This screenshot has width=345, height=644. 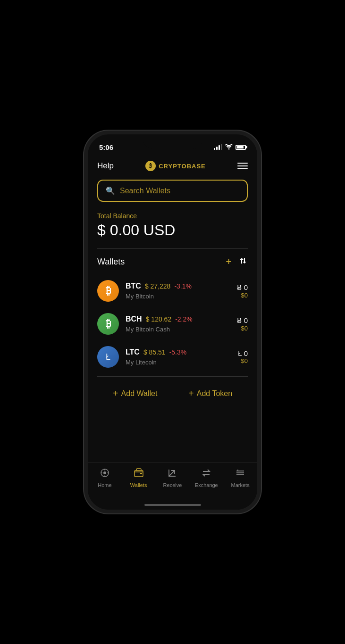 I want to click on bch-info: BCH $ 120.62 -2.2% My Bitcoin Cash, so click(x=178, y=324).